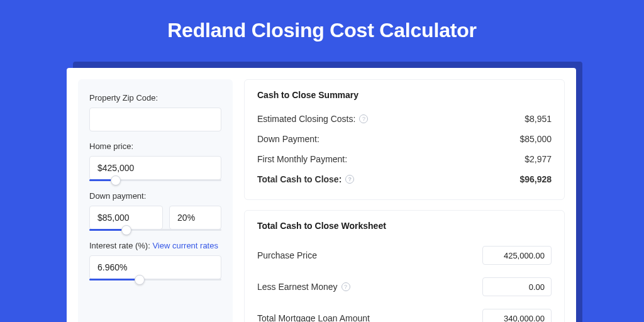 This screenshot has width=644, height=322. I want to click on summary-total-label: Total Cash to Close:, so click(299, 179).